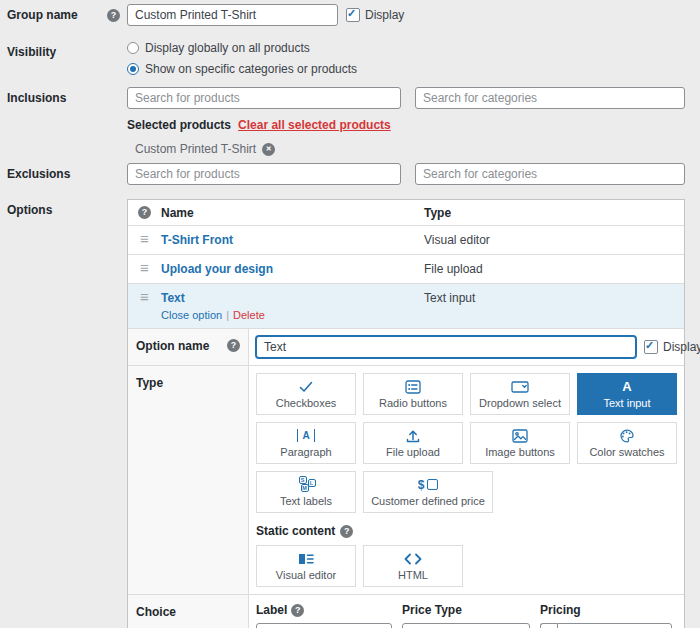 The image size is (700, 628). I want to click on dollar-box-icon, so click(428, 484).